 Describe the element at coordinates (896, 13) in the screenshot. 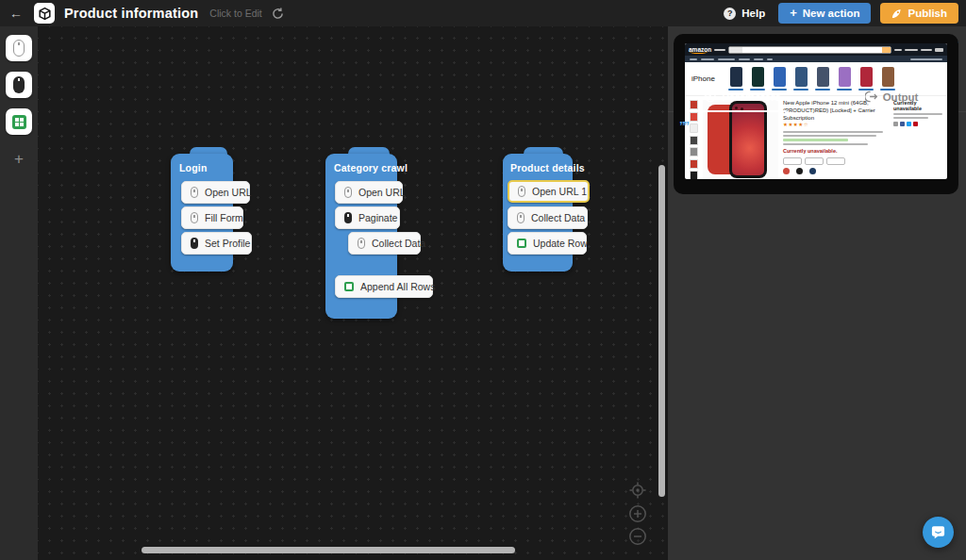

I see `rocket-icon` at that location.